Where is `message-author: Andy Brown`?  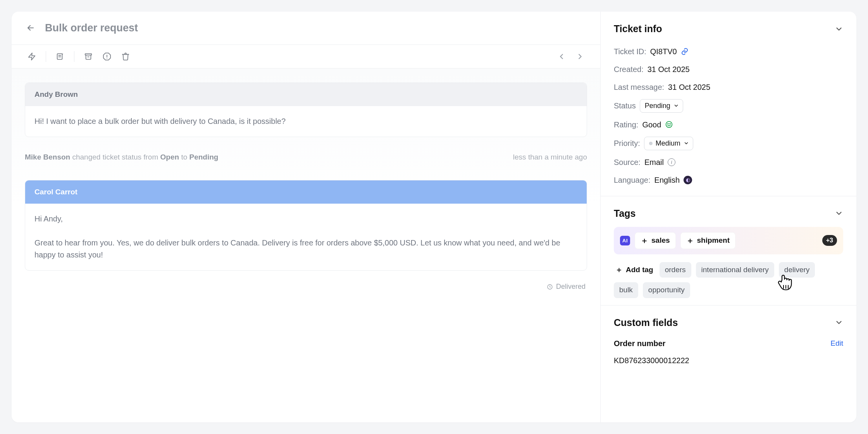
message-author: Andy Brown is located at coordinates (306, 94).